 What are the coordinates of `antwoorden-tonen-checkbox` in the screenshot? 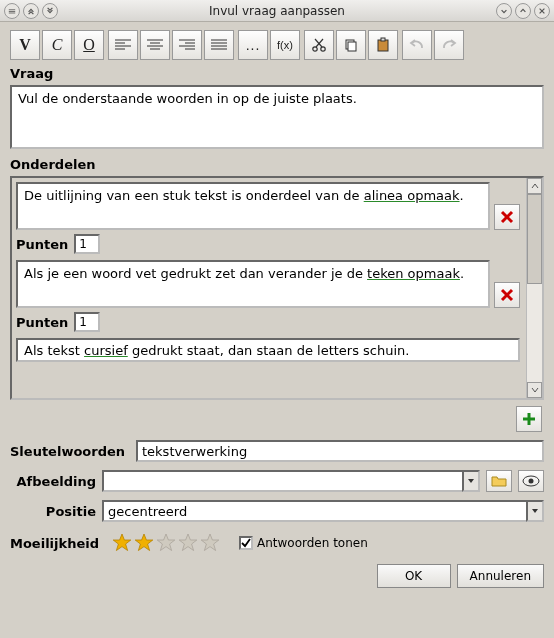 It's located at (246, 543).